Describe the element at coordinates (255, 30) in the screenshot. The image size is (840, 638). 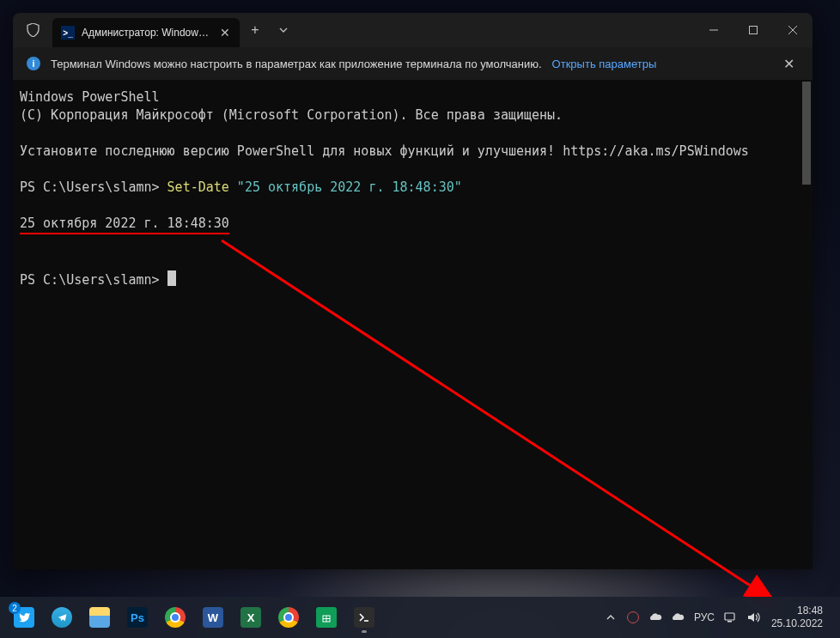
I see `new-tab-button: +` at that location.